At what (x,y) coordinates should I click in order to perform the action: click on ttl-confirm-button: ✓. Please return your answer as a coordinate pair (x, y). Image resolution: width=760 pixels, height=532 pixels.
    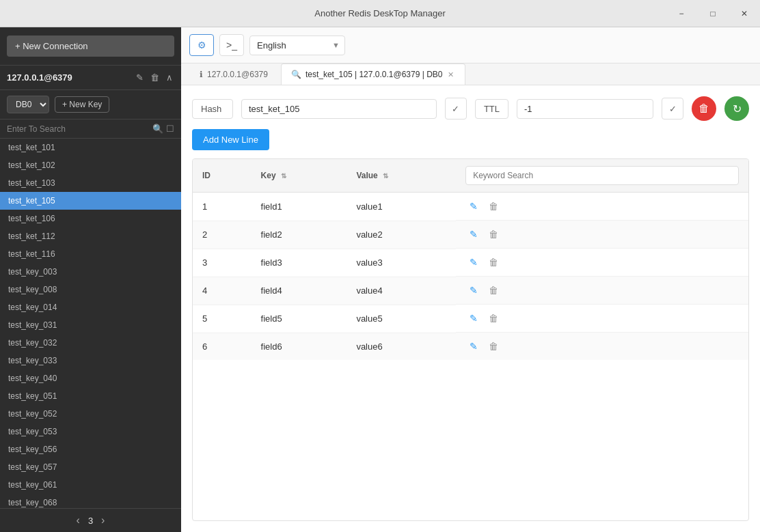
    Looking at the image, I should click on (673, 109).